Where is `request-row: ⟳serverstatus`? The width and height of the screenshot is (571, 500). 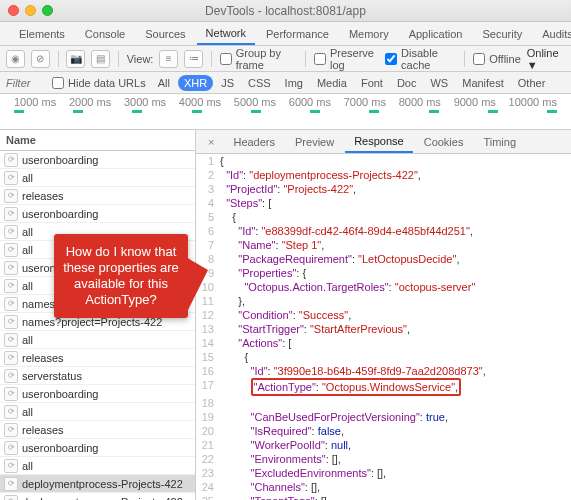 request-row: ⟳serverstatus is located at coordinates (98, 376).